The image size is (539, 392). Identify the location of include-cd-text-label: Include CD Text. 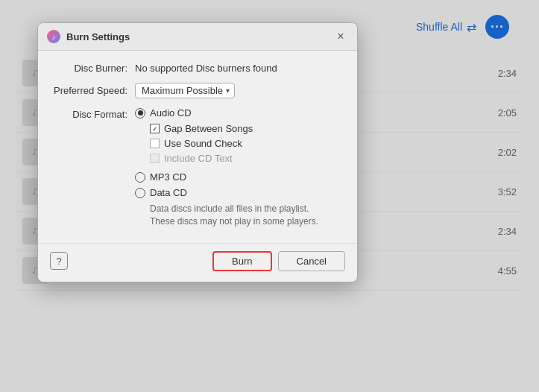
(198, 158).